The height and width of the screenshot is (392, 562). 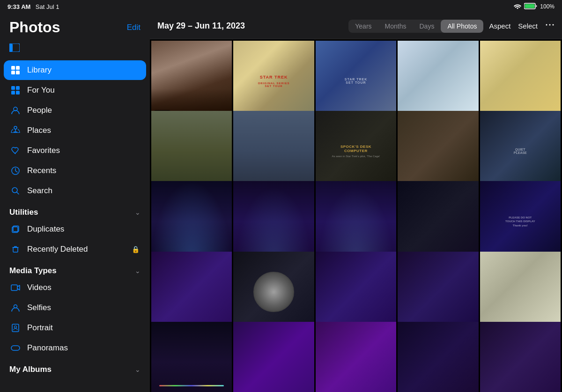 I want to click on utilities-chevron-icon: ⌄, so click(x=138, y=212).